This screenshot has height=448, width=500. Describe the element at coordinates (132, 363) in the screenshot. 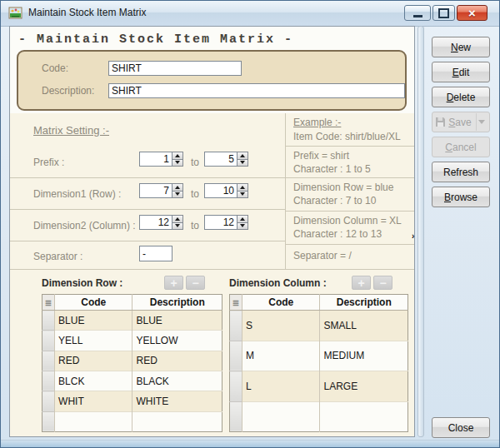

I see `dimension-row-table: ≣CodeDescriptionBLUEBLUEYELLYELLOWREDRED…` at that location.